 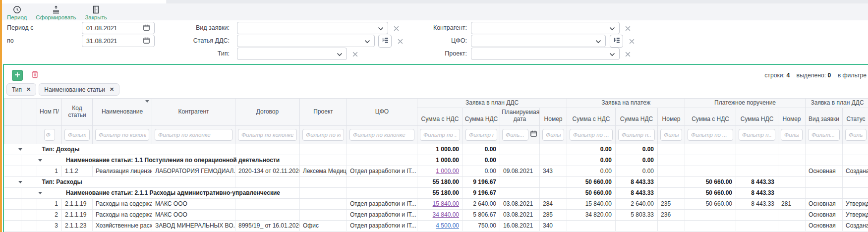 I want to click on header-project: Проект, so click(x=323, y=112).